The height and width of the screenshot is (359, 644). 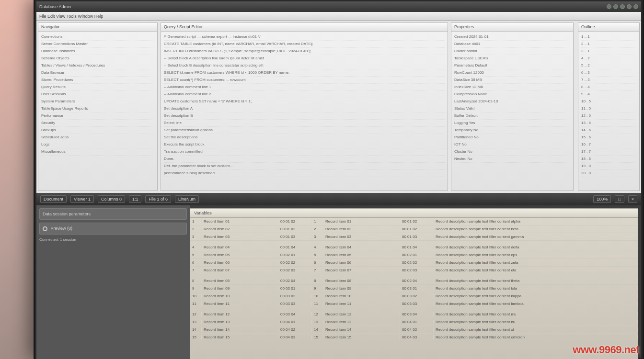 What do you see at coordinates (304, 109) in the screenshot?
I see `editor-line: Set description A` at bounding box center [304, 109].